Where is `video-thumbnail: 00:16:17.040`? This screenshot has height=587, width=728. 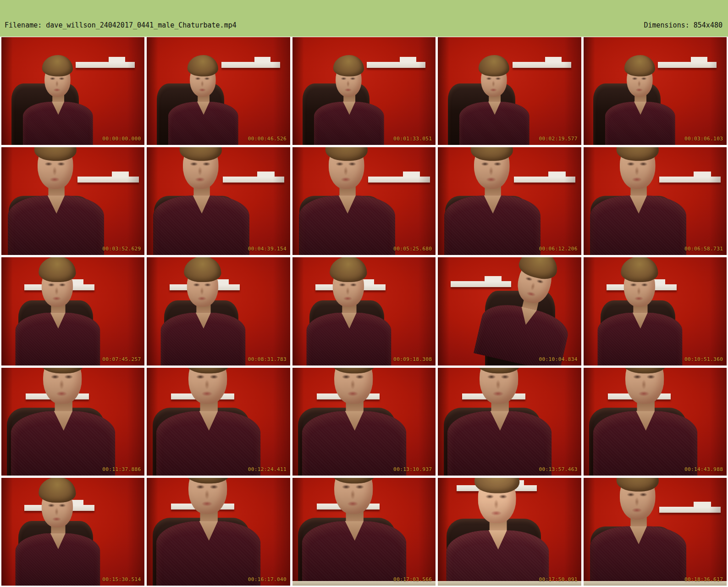 video-thumbnail: 00:16:17.040 is located at coordinates (218, 532).